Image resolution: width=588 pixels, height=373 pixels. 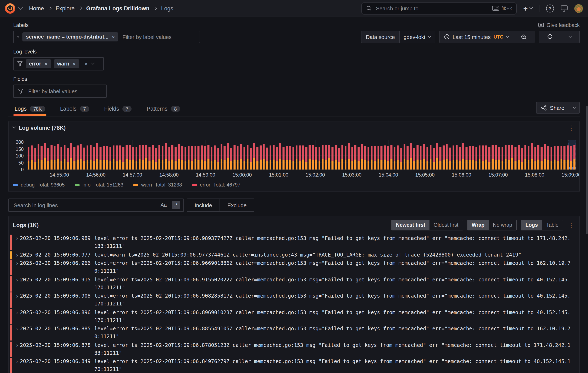 I want to click on tab-count-badge: 78K, so click(x=38, y=109).